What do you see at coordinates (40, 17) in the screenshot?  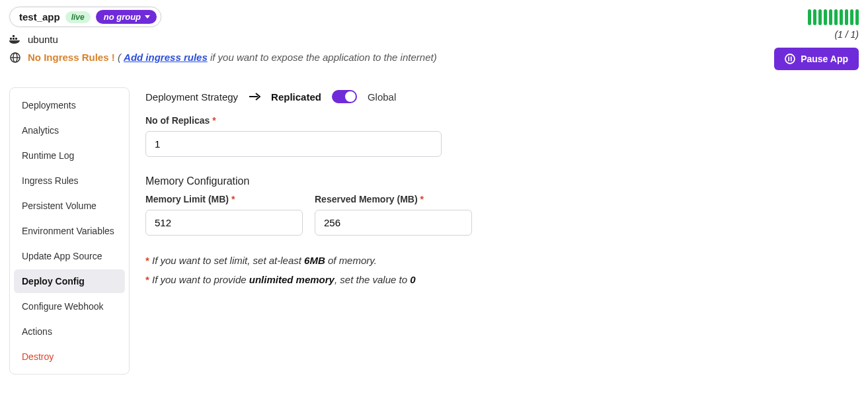 I see `app-name: test_app` at bounding box center [40, 17].